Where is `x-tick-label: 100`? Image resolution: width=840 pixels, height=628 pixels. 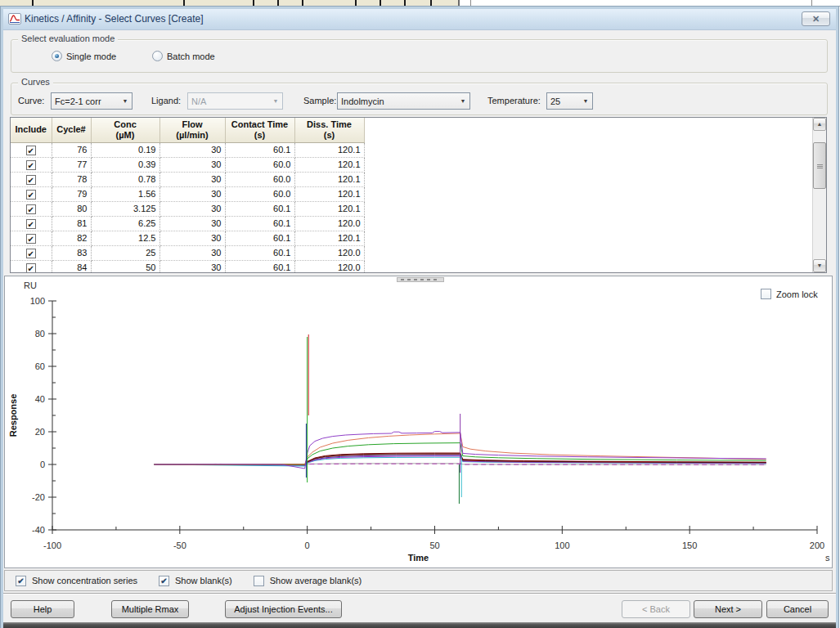 x-tick-label: 100 is located at coordinates (562, 545).